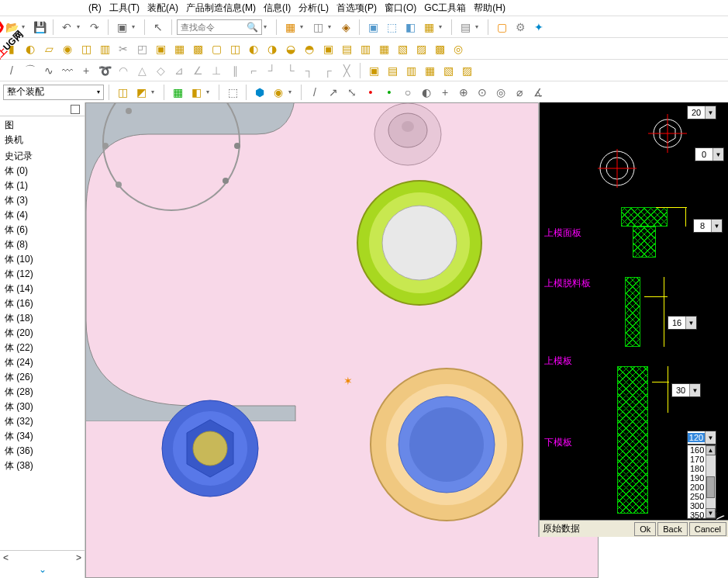  What do you see at coordinates (710, 450) in the screenshot?
I see `scroll-up-icon: ▲` at bounding box center [710, 450].